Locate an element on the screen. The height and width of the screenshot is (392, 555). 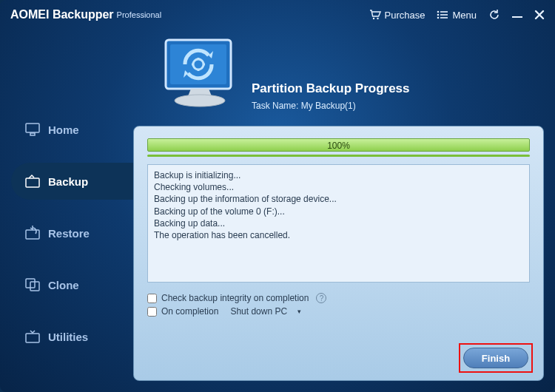
check-integrity-checkbox is located at coordinates (152, 299).